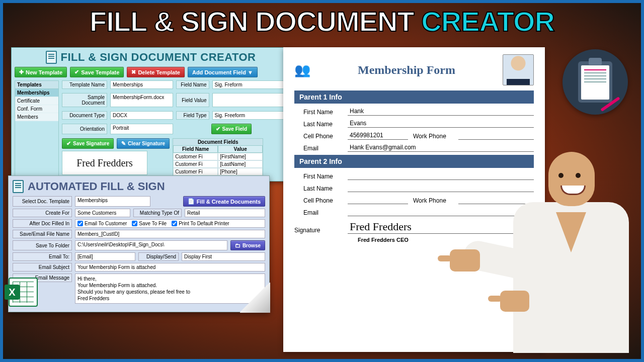 The image size is (644, 362). I want to click on template-item: Conf. Form, so click(37, 109).